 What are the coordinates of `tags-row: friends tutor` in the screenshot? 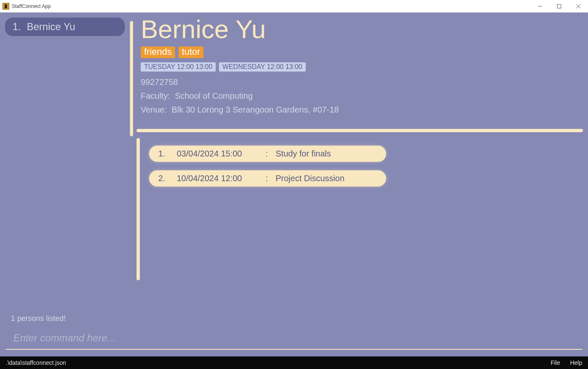 It's located at (357, 52).